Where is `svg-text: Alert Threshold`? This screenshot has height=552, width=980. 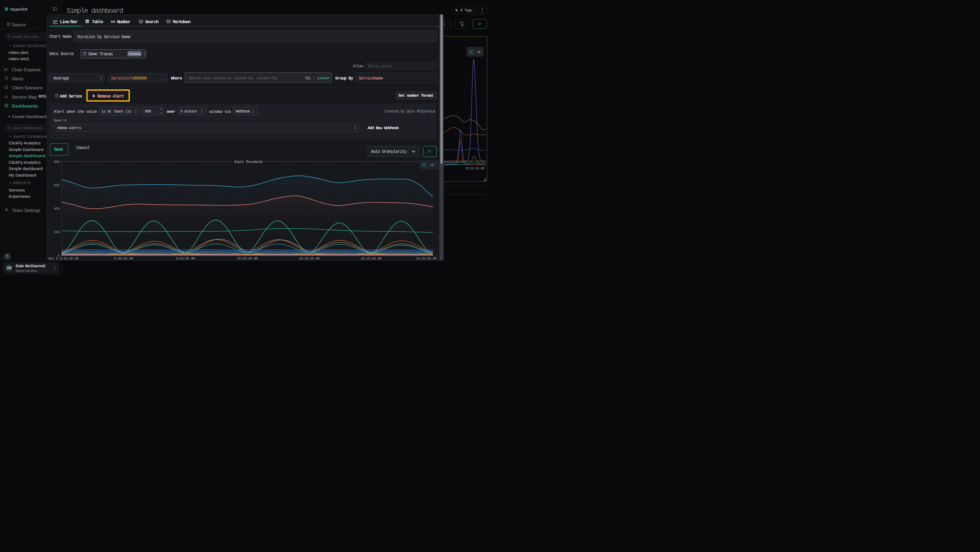 svg-text: Alert Threshold is located at coordinates (248, 162).